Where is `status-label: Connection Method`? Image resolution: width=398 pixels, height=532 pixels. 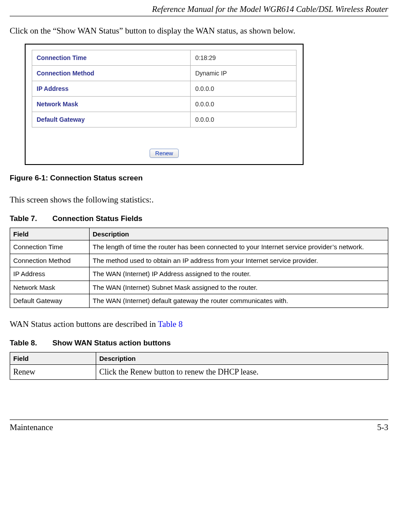
status-label: Connection Method is located at coordinates (111, 73).